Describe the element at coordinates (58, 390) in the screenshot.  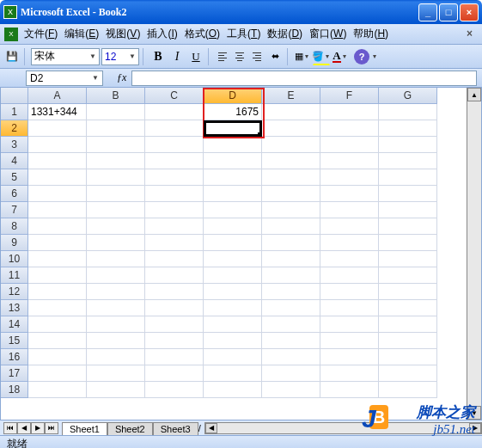
I see `cell-A18` at that location.